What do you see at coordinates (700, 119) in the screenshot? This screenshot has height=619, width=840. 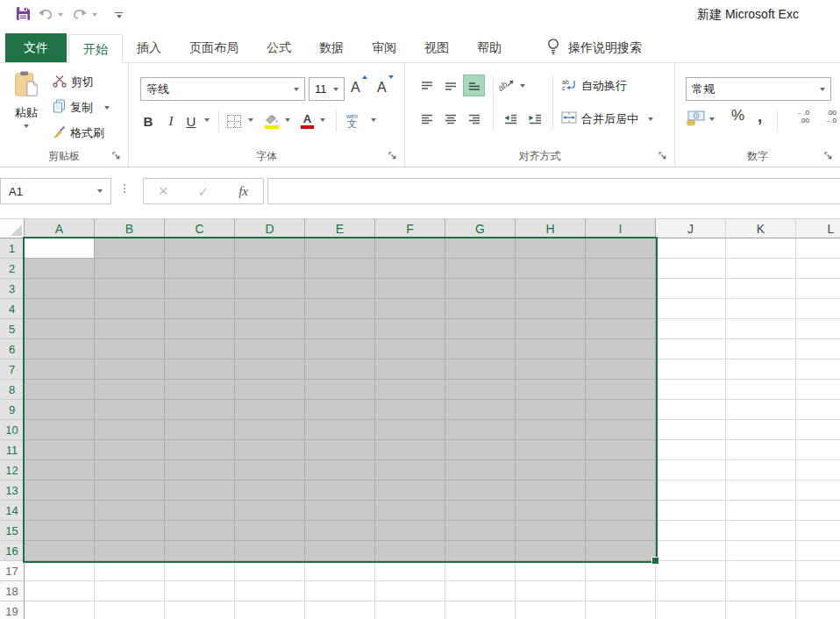 I see `accounting-format-button` at bounding box center [700, 119].